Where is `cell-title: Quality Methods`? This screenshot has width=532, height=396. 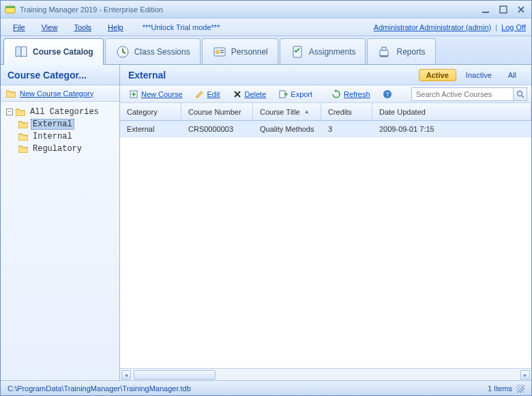
cell-title: Quality Methods is located at coordinates (287, 129).